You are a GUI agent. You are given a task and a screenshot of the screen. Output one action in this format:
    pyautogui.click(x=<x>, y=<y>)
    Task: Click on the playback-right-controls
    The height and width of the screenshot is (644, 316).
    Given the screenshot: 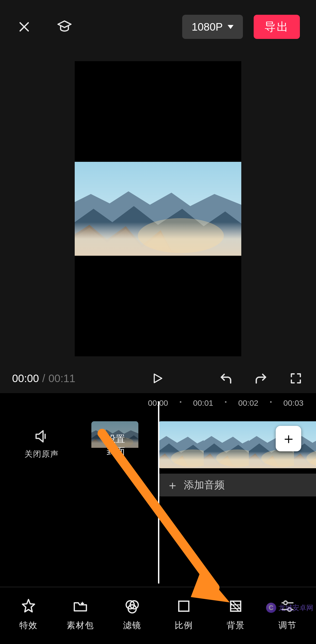 What is the action you would take?
    pyautogui.click(x=261, y=378)
    